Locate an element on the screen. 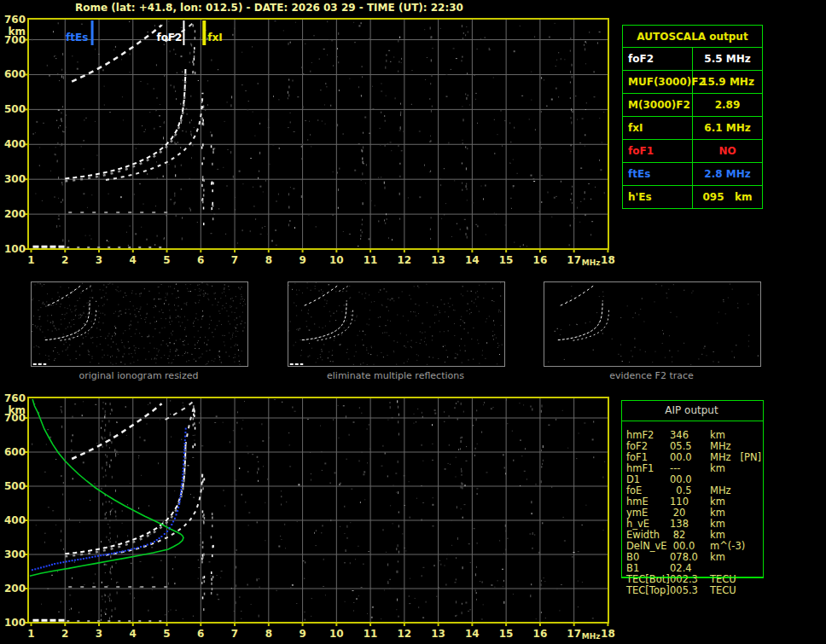 The height and width of the screenshot is (644, 826). aip-param-unit: MHz [PN] is located at coordinates (736, 457).